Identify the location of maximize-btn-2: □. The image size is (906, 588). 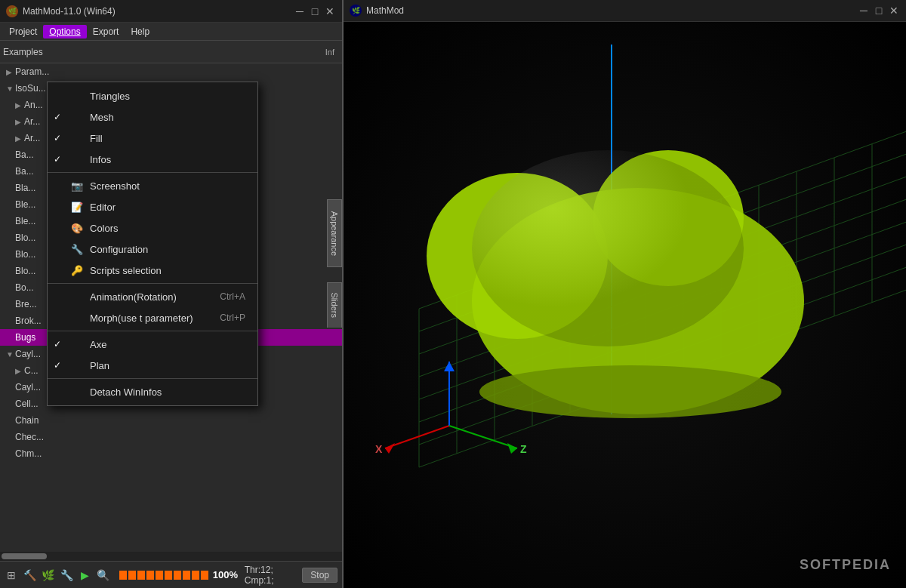
(879, 11).